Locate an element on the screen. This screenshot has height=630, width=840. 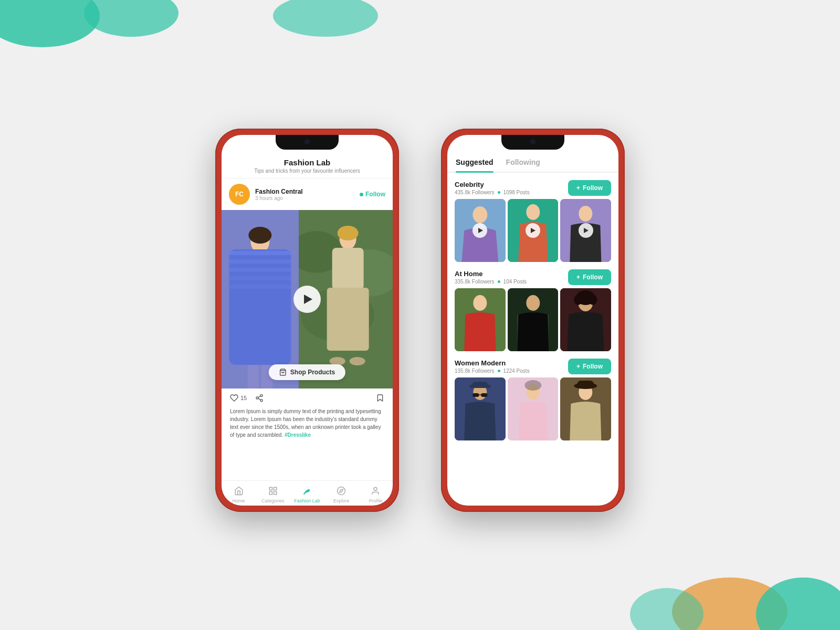
bookmark-button is located at coordinates (380, 398).